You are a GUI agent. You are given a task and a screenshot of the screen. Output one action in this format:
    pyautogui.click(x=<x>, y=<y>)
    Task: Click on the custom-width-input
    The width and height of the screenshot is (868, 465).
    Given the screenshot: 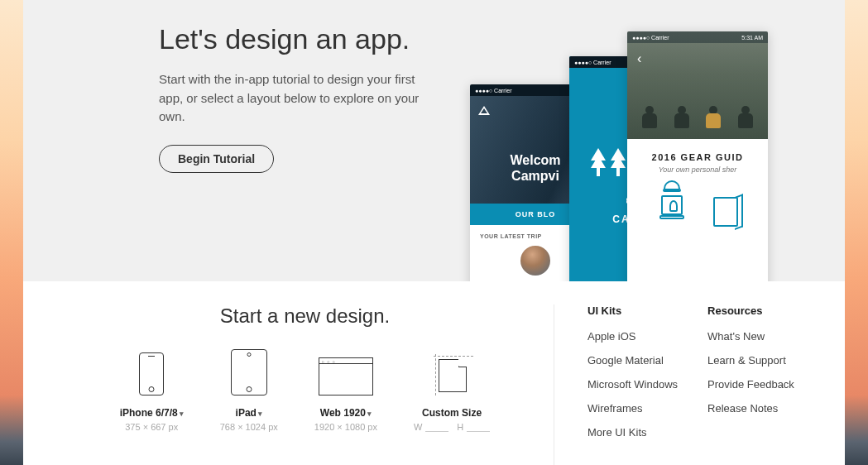 What is the action you would take?
    pyautogui.click(x=437, y=427)
    